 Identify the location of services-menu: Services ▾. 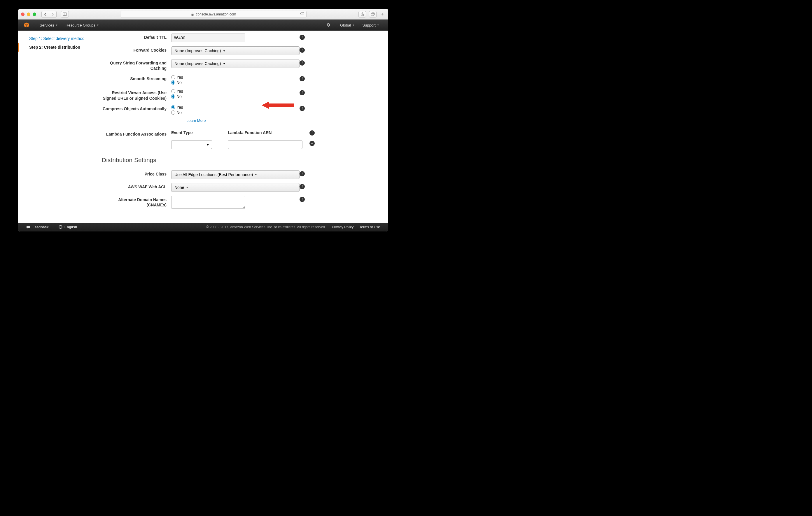
(49, 25).